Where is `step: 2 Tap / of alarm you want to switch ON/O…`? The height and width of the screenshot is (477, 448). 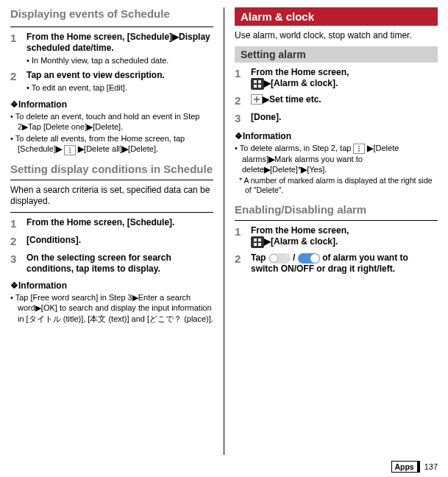
step: 2 Tap / of alarm you want to switch ON/O… is located at coordinates (336, 264).